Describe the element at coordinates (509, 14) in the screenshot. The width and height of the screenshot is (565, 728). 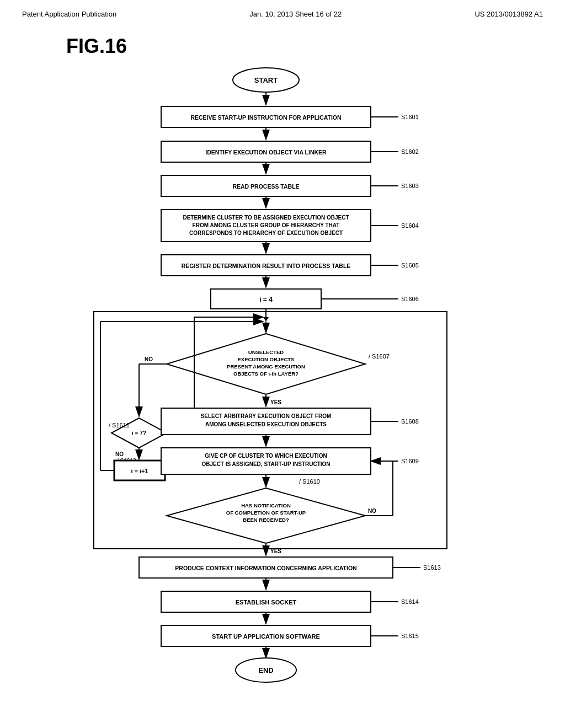
I see `header-right: US 2013/0013892 A1` at that location.